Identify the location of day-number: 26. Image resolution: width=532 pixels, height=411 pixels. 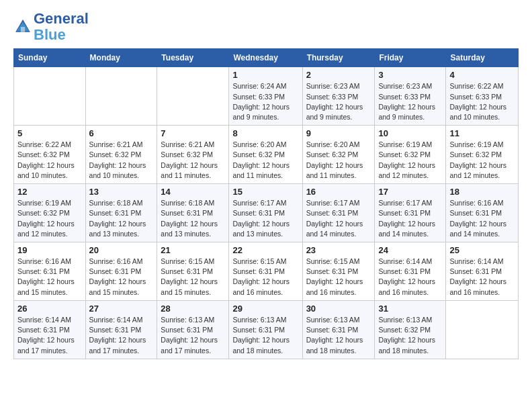
(50, 309).